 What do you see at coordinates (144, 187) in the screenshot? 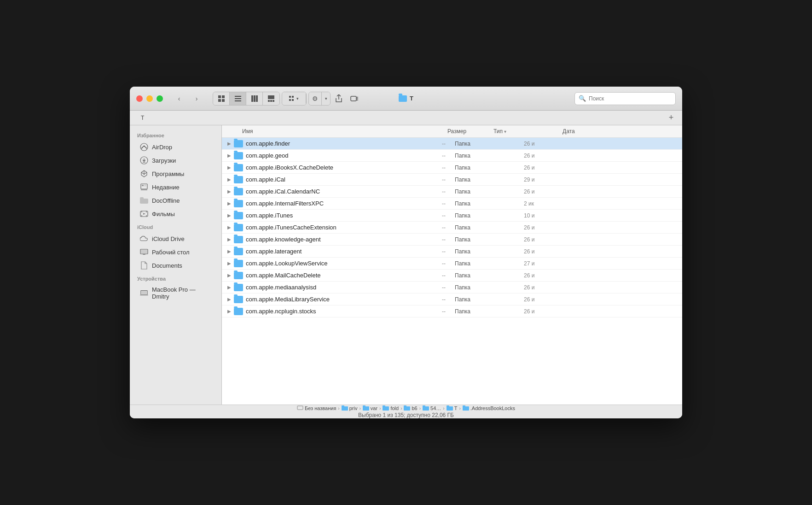
I see `recent-icon` at bounding box center [144, 187].